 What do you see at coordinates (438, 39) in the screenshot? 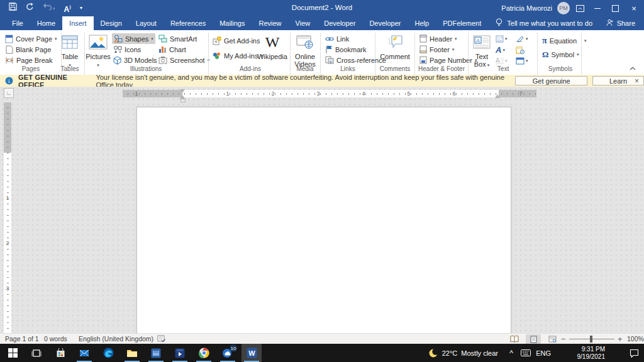
I see `header-button: Header▾` at bounding box center [438, 39].